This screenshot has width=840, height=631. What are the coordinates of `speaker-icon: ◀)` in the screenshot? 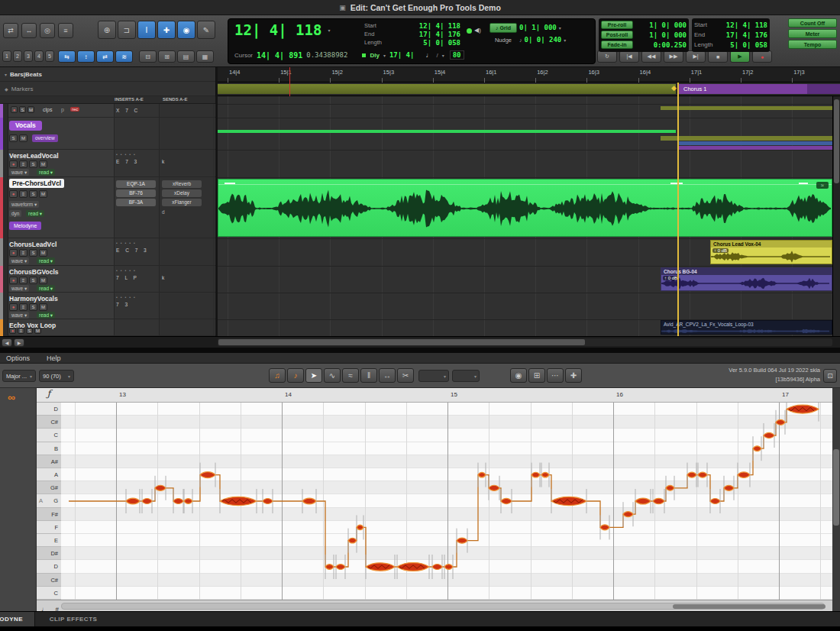 It's located at (478, 31).